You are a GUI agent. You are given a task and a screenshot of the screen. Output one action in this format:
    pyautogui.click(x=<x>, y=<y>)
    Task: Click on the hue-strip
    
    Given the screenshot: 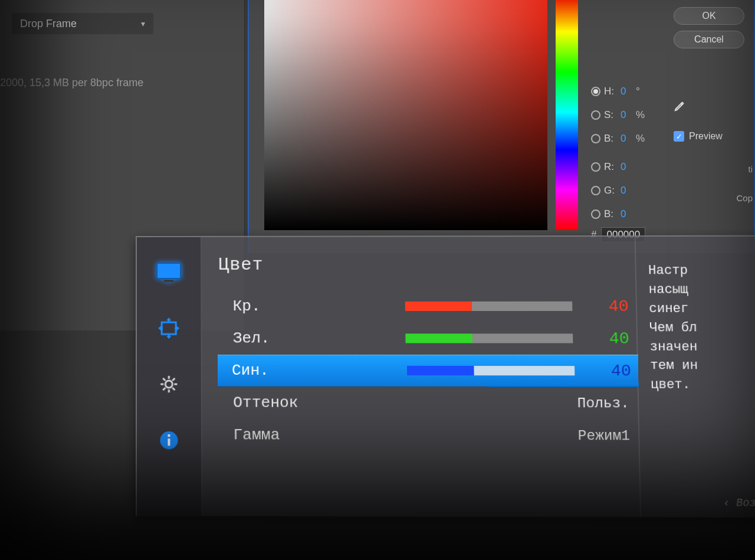 What is the action you would take?
    pyautogui.click(x=567, y=115)
    